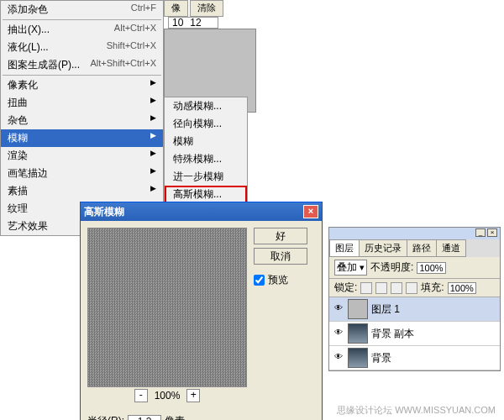 This screenshot has width=504, height=420. I want to click on layer-row-2: 👁 背景 副本, so click(415, 334).